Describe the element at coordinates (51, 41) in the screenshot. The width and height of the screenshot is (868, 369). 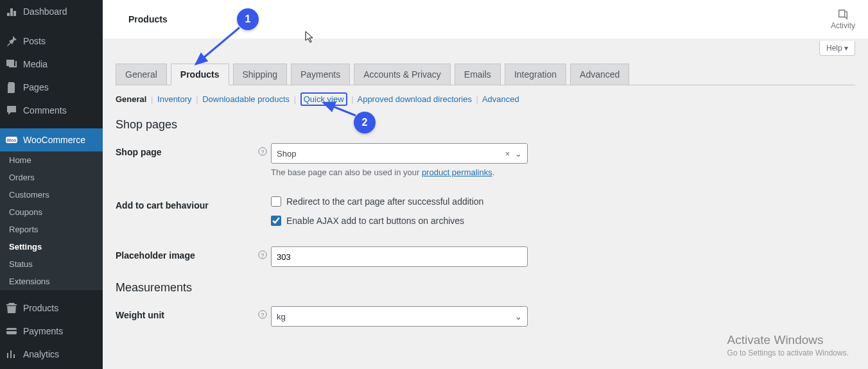
I see `sidebar-item-posts: Posts` at that location.